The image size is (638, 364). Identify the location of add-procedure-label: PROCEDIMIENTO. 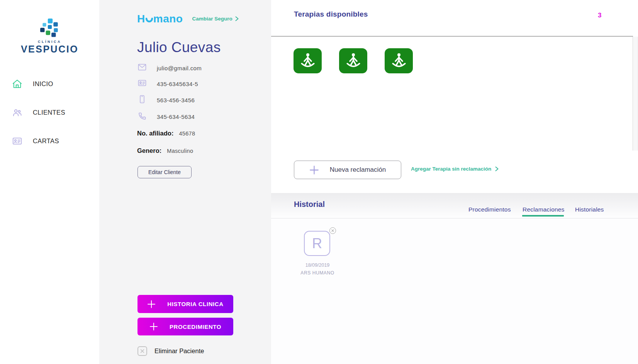
(195, 327).